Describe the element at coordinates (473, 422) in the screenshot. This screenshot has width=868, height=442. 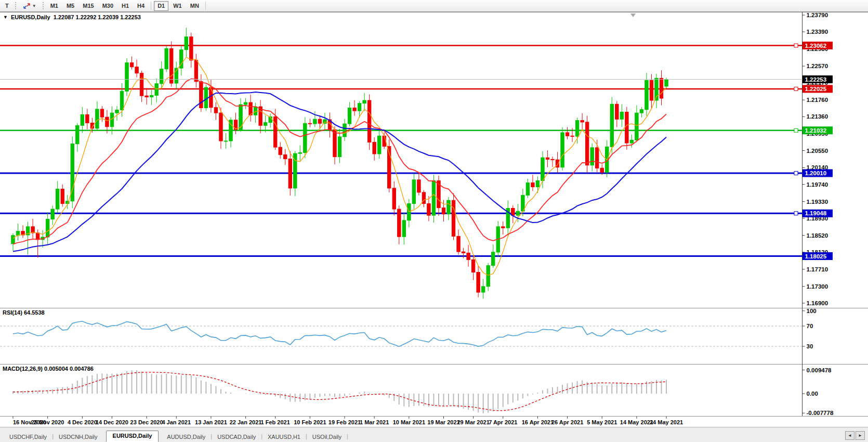
I see `date-label: 29 Mar 2021` at that location.